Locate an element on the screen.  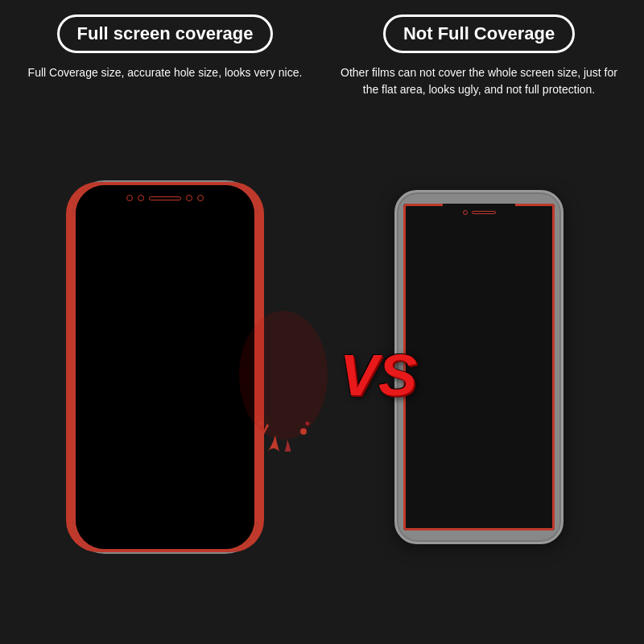
iphone-speaker is located at coordinates (484, 213).